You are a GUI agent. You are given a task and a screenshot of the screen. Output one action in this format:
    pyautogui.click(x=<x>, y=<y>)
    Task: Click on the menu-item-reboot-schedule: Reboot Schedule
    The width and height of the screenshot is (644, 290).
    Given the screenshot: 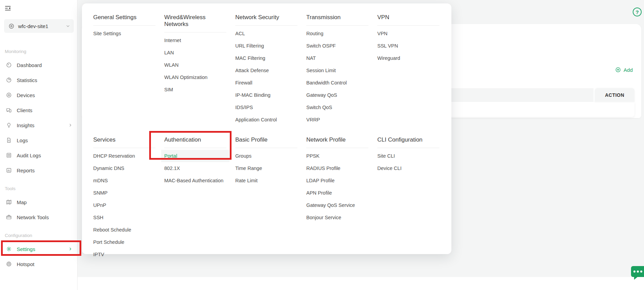 What is the action you would take?
    pyautogui.click(x=124, y=230)
    